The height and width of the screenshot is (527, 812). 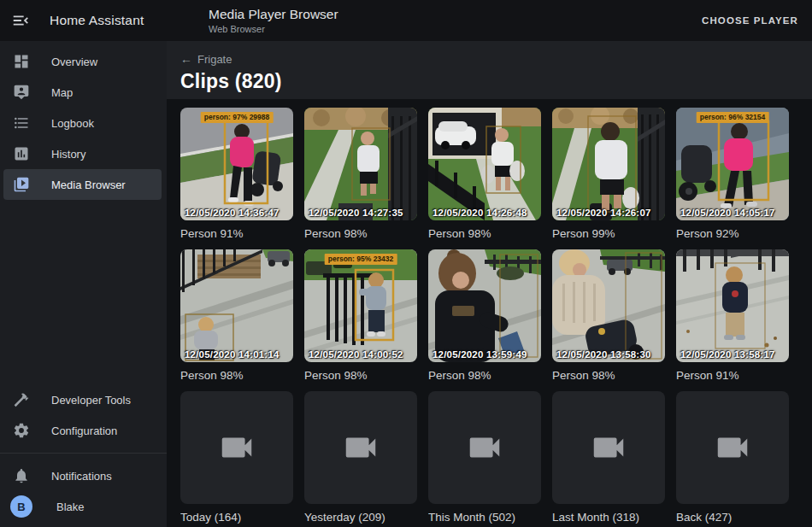 I want to click on sidebar-item-user: B Blake, so click(x=84, y=507).